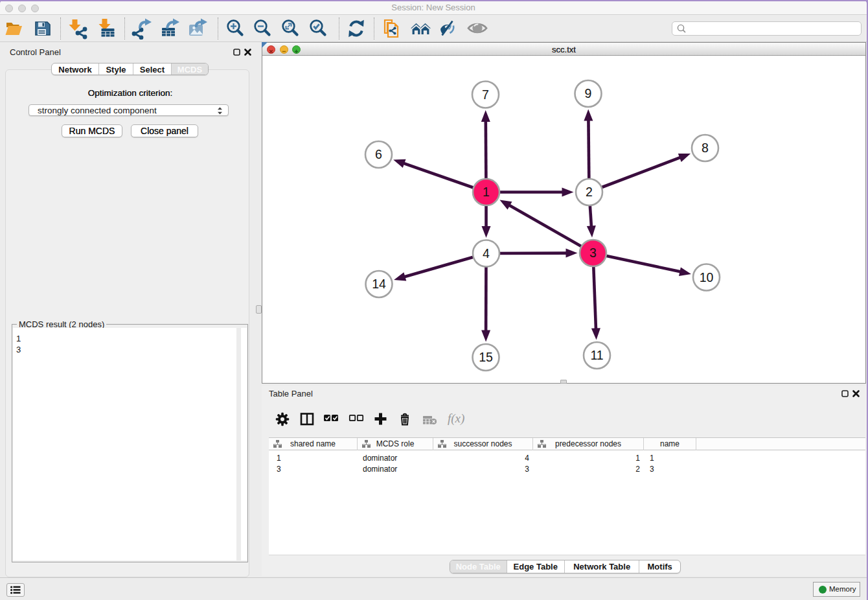  What do you see at coordinates (379, 284) in the screenshot?
I see `svg-text: 14` at bounding box center [379, 284].